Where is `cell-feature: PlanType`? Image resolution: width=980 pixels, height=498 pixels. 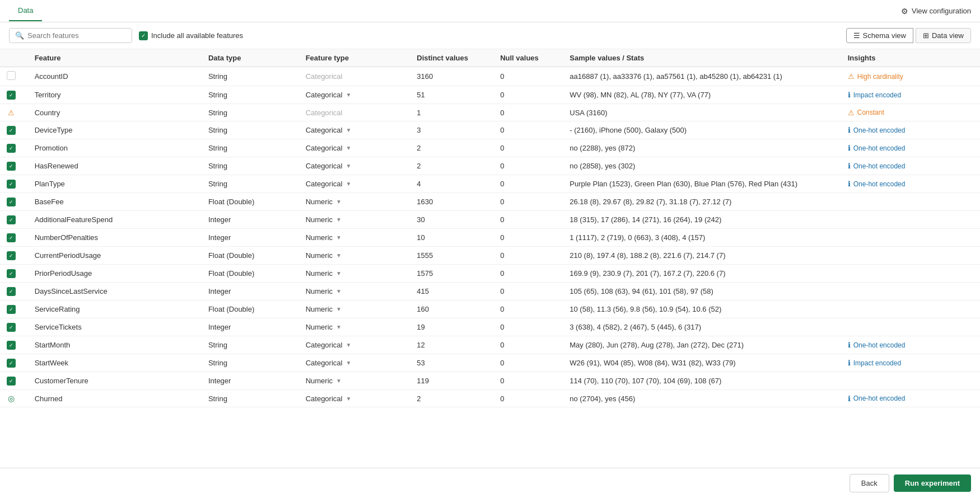
cell-feature: PlanType is located at coordinates (115, 184).